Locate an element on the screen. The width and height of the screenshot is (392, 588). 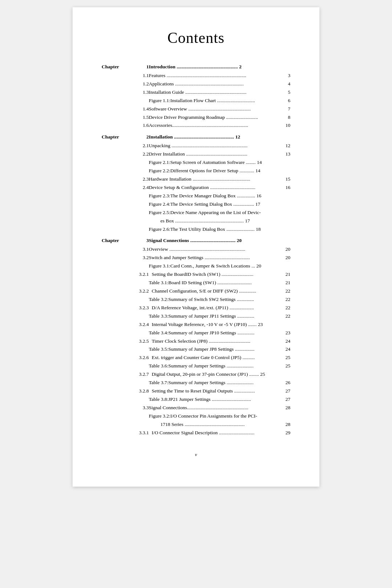
sec-num-3-2: 3.2 is located at coordinates (138, 258).